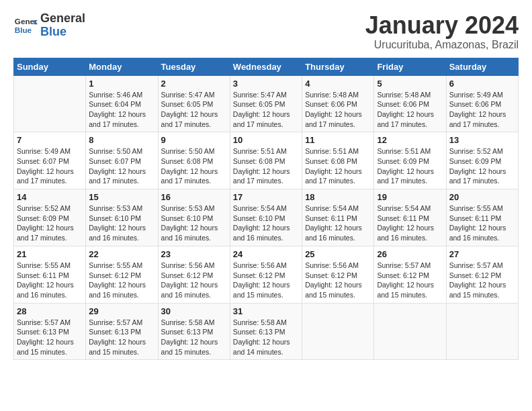  Describe the element at coordinates (193, 274) in the screenshot. I see `cell-w4-d3: 23Sunrise: 5:56 AM Sunset: 6:12 PM Dayli…` at that location.